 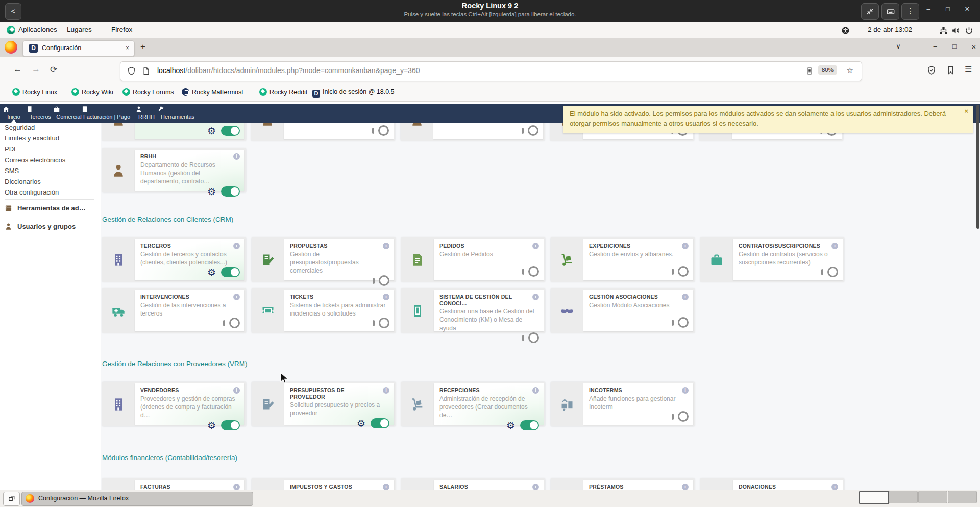 I want to click on menu-tab-inicio: Inicio, so click(x=14, y=113).